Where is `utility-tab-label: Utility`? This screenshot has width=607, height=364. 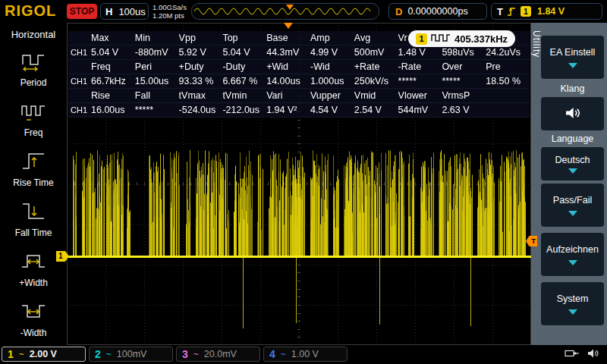
utility-tab-label: Utility is located at coordinates (536, 44).